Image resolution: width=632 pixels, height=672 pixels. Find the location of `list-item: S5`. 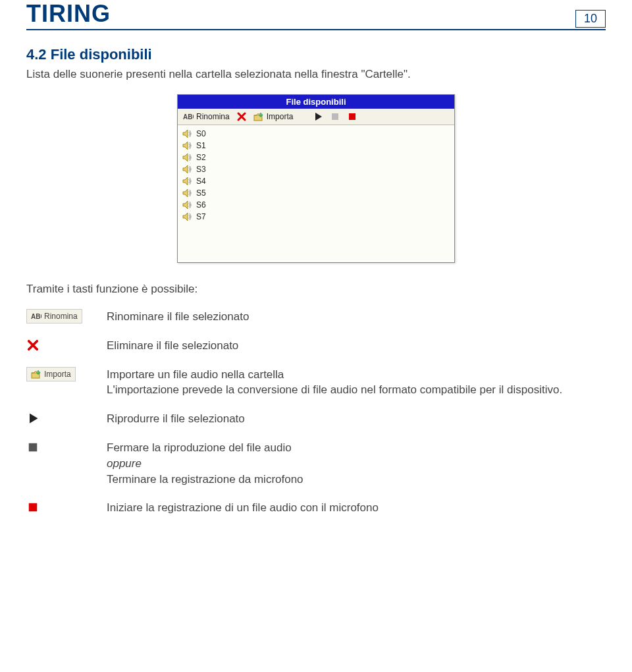

list-item: S5 is located at coordinates (316, 193).